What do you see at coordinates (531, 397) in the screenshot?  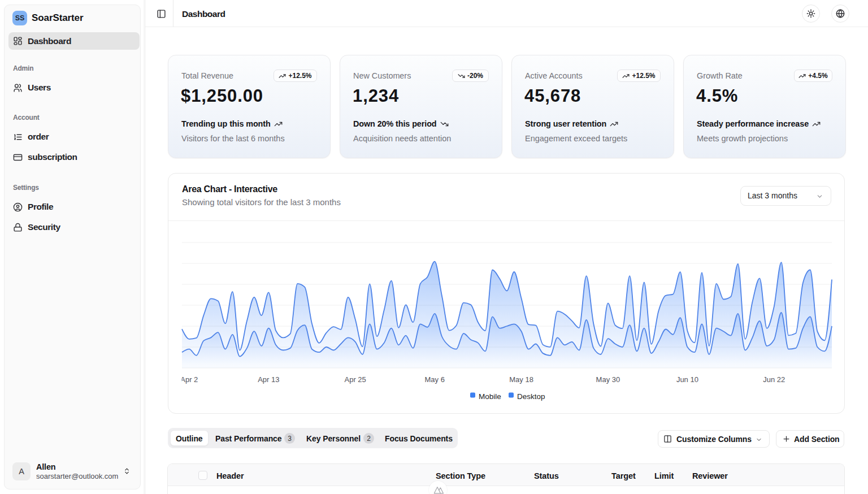 I see `svg-text: Desktop` at bounding box center [531, 397].